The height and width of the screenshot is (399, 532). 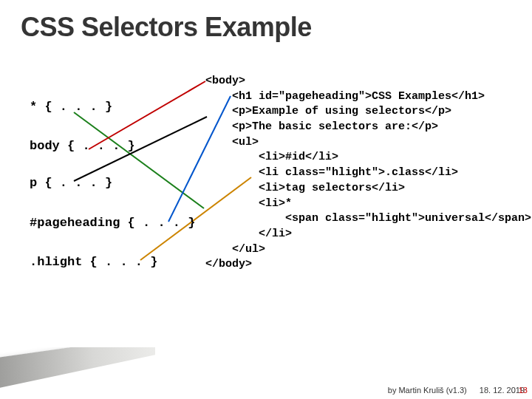 I want to click on css-selector-4: .hlight { . . . }, so click(x=93, y=262).